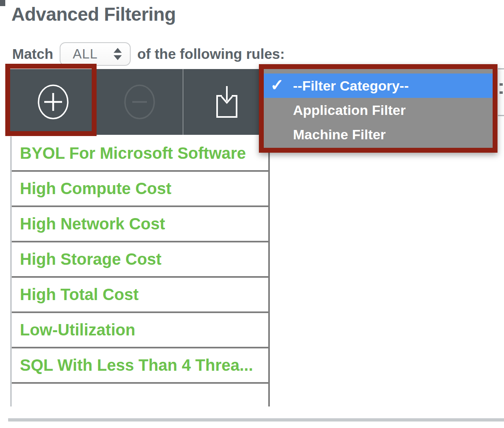 The width and height of the screenshot is (504, 428). Describe the element at coordinates (501, 92) in the screenshot. I see `category-select-clipped` at that location.